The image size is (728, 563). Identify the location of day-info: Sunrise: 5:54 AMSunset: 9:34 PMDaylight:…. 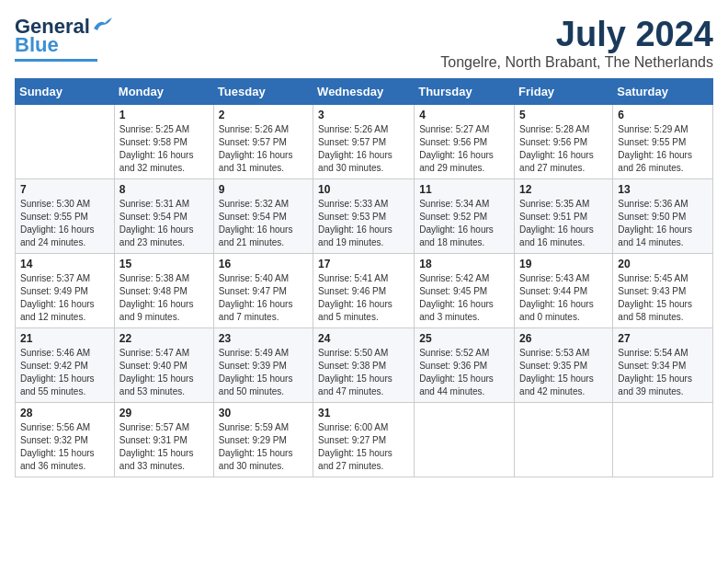
(654, 372).